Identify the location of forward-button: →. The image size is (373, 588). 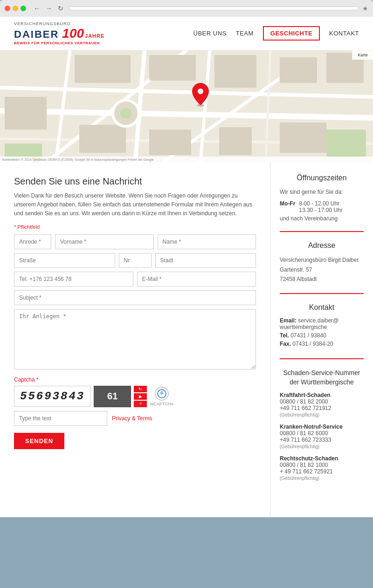
(49, 8).